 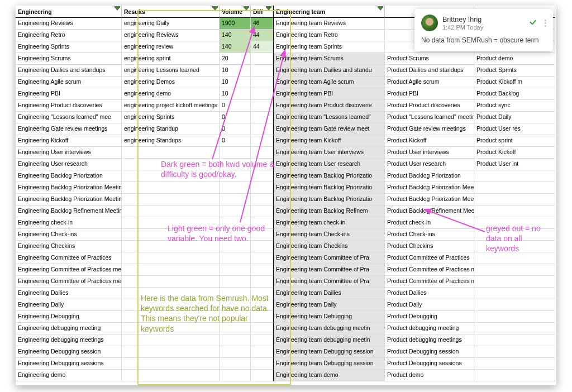 I want to click on column-header: Engineering team, so click(x=329, y=12).